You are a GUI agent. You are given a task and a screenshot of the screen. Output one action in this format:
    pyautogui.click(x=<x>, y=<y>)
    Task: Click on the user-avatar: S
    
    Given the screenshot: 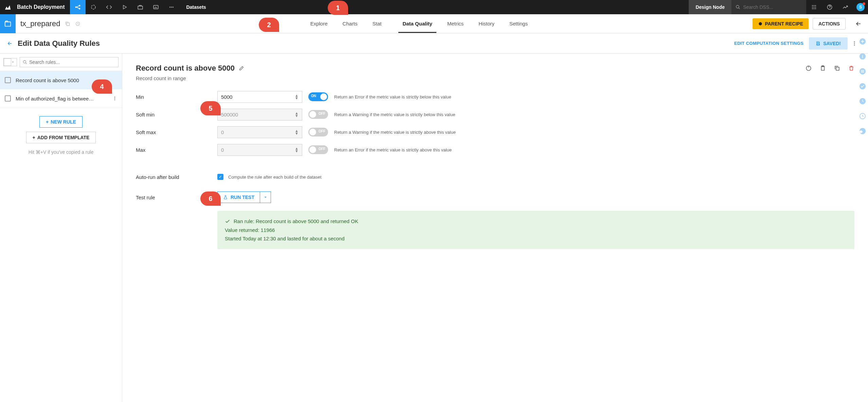 What is the action you would take?
    pyautogui.click(x=861, y=7)
    